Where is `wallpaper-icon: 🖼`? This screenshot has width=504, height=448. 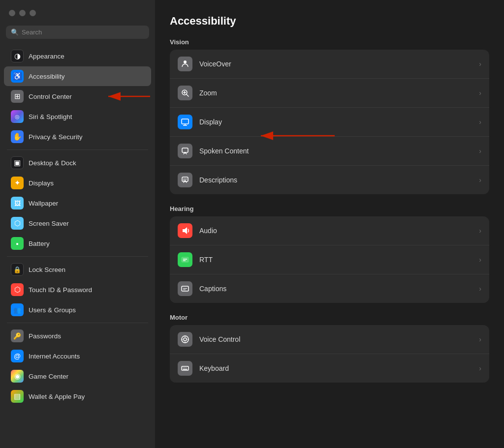 wallpaper-icon: 🖼 is located at coordinates (17, 203).